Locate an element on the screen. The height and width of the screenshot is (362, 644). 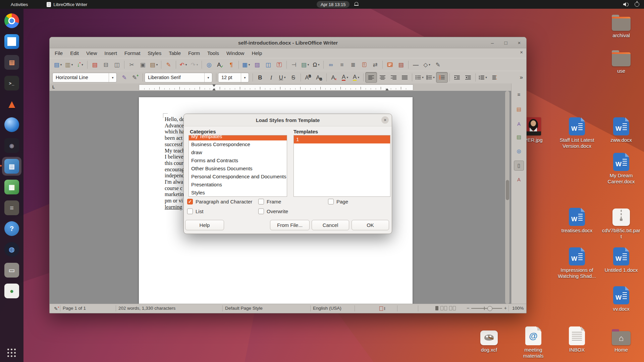
category-list-item: draw is located at coordinates (238, 153).